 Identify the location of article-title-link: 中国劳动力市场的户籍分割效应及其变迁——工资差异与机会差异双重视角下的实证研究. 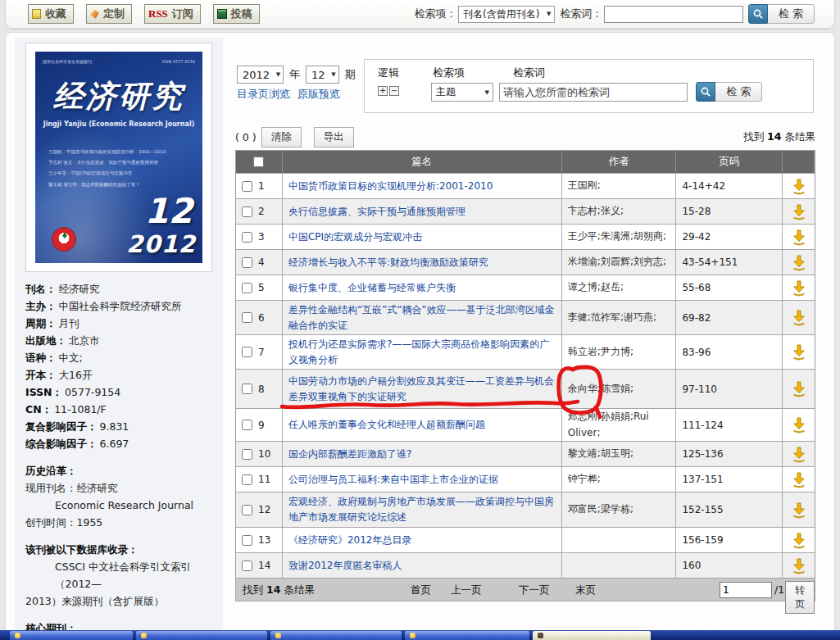
(422, 388).